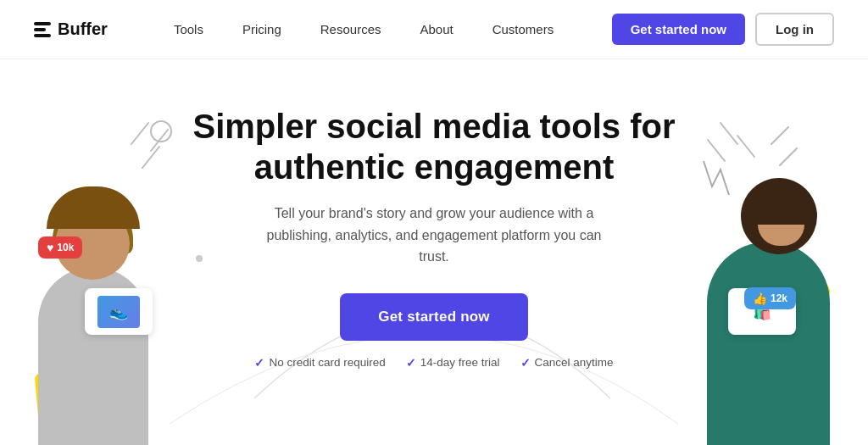 This screenshot has width=868, height=445. I want to click on hero-title: Simpler social media tools for authentic…, so click(434, 147).